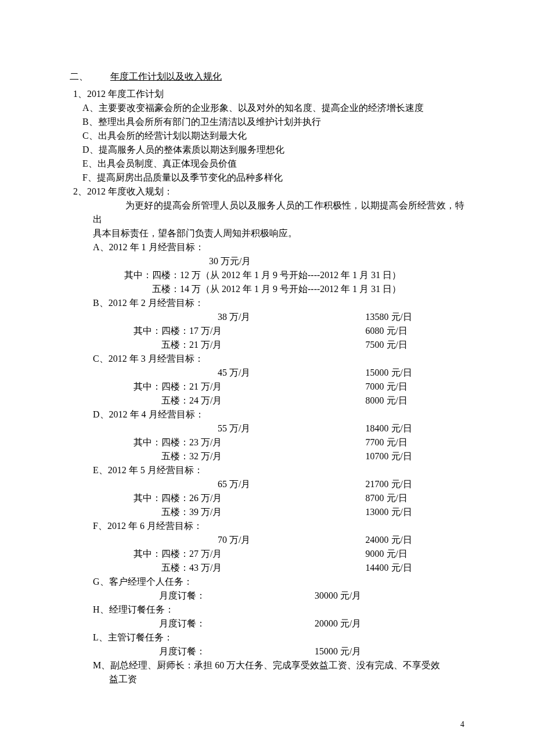  I want to click on mar-label: C、2012 年 3 月经营目标：, so click(279, 359).